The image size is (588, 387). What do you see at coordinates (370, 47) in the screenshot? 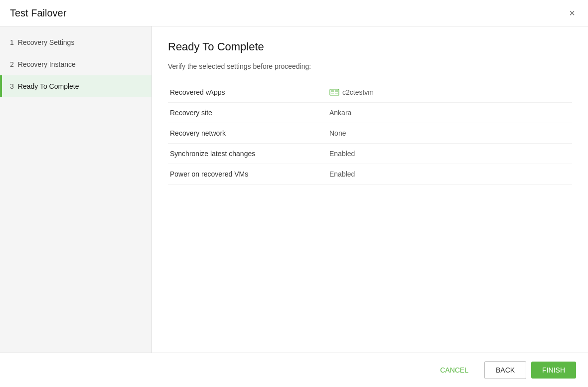
I see `section-title: Ready To Complete` at bounding box center [370, 47].